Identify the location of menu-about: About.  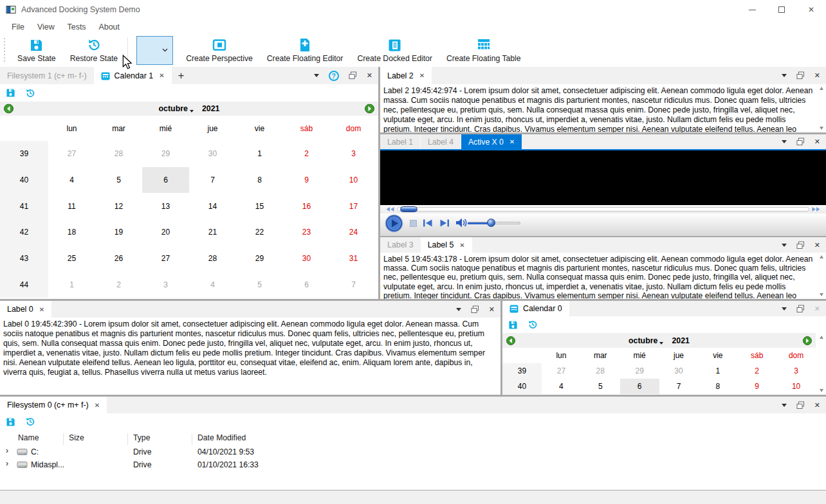
(109, 27).